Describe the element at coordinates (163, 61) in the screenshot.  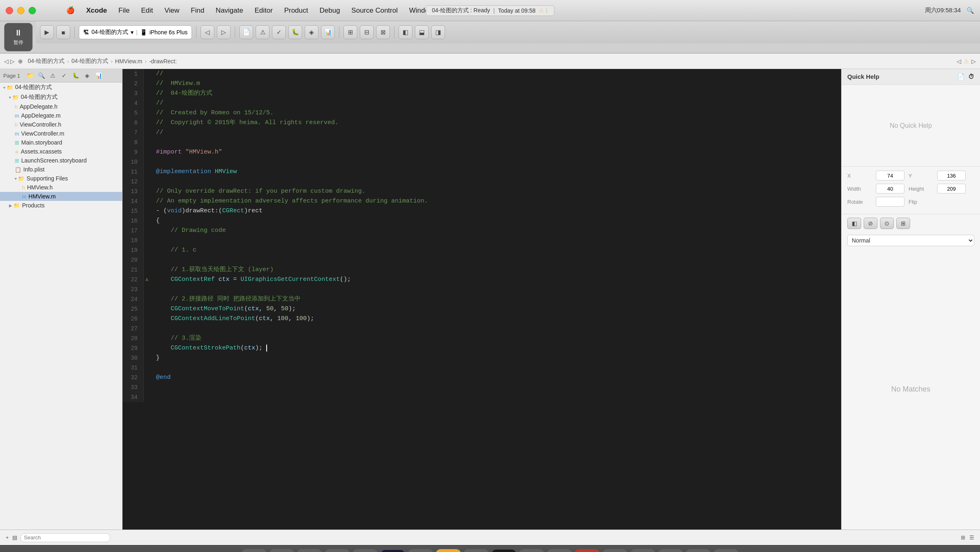
I see `breadcrumb-method: -drawRect:` at that location.